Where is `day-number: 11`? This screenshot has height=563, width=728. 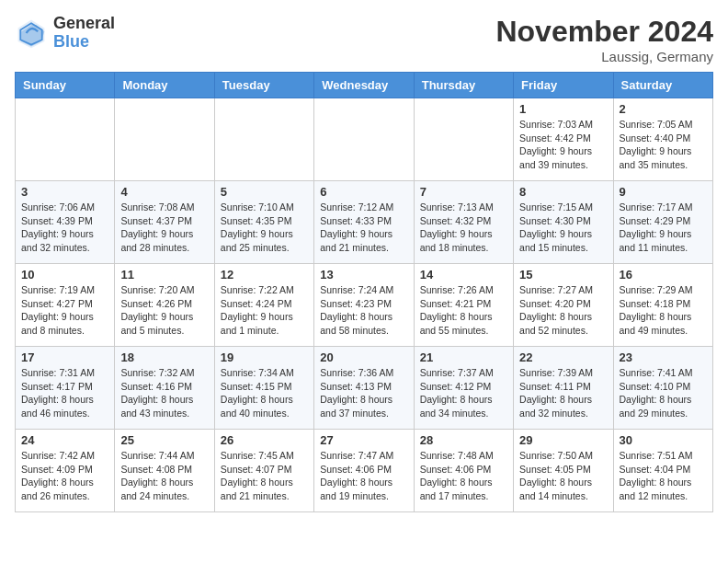
day-number: 11 is located at coordinates (164, 274).